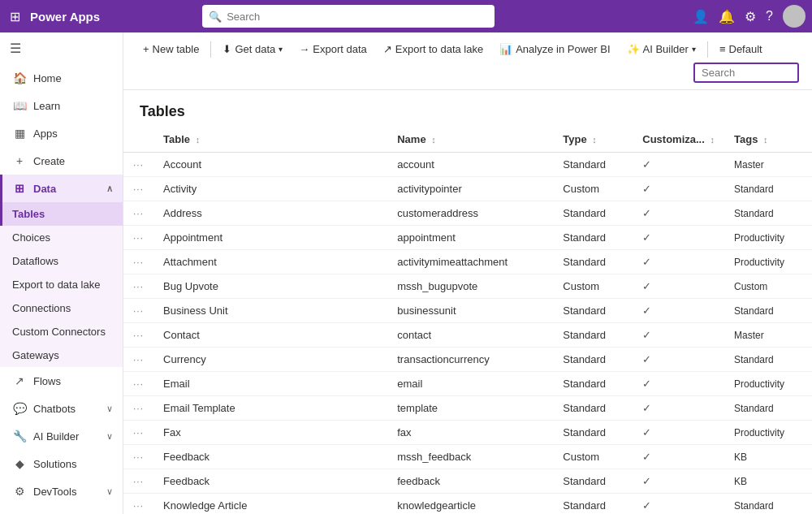 The width and height of the screenshot is (812, 514). Describe the element at coordinates (468, 311) in the screenshot. I see `table-row: ··· Business Unit businessunit Standard …` at that location.